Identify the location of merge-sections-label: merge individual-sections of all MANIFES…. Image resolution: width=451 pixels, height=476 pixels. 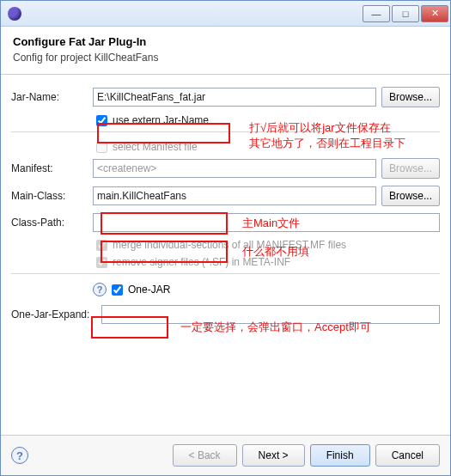
(229, 245).